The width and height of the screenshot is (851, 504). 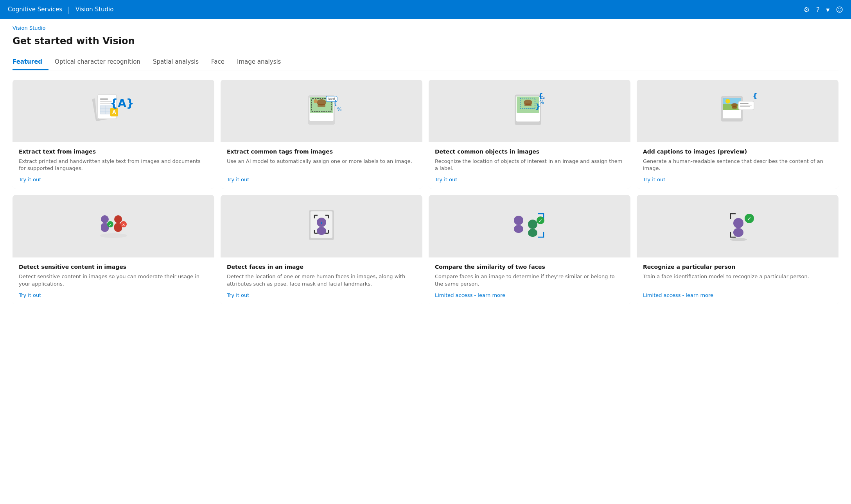 What do you see at coordinates (530, 267) in the screenshot?
I see `card-compare-faces-title: Compare the similarity of two faces` at bounding box center [530, 267].